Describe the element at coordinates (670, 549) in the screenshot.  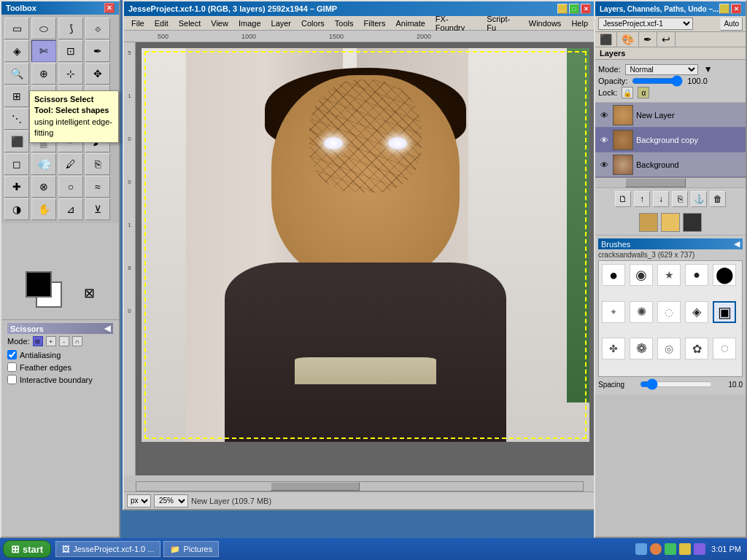
I see `tray-antivirus-icon` at that location.